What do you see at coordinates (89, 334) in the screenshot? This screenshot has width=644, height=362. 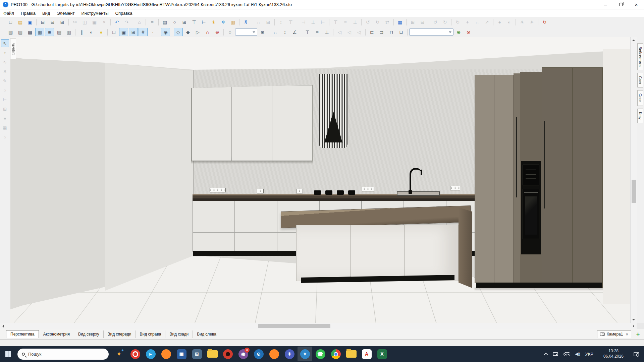 I see `tab-view-top: Вид сверху` at bounding box center [89, 334].